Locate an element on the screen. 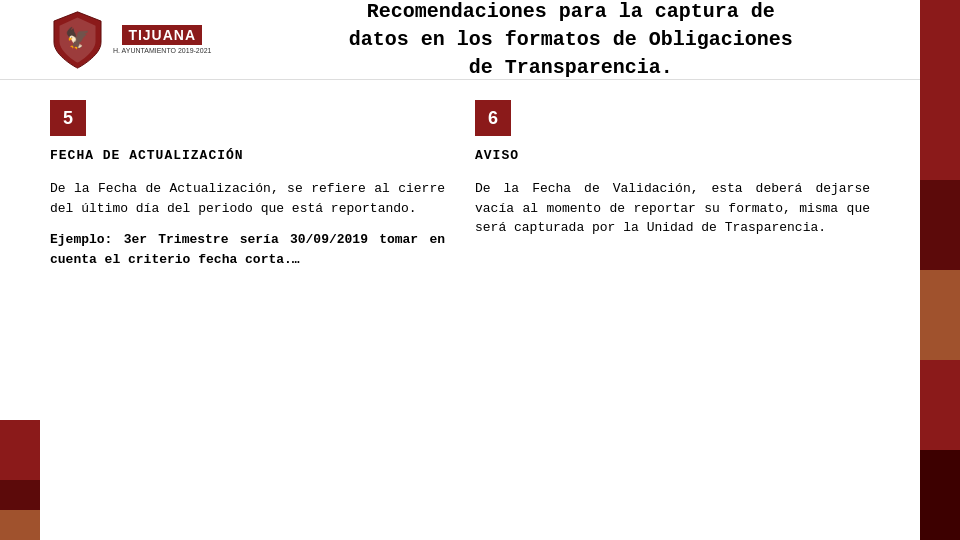 The image size is (960, 540). section-5-column: 5 FECHA DE ACTUALIZACIÓN De la Fecha de … is located at coordinates (248, 190).